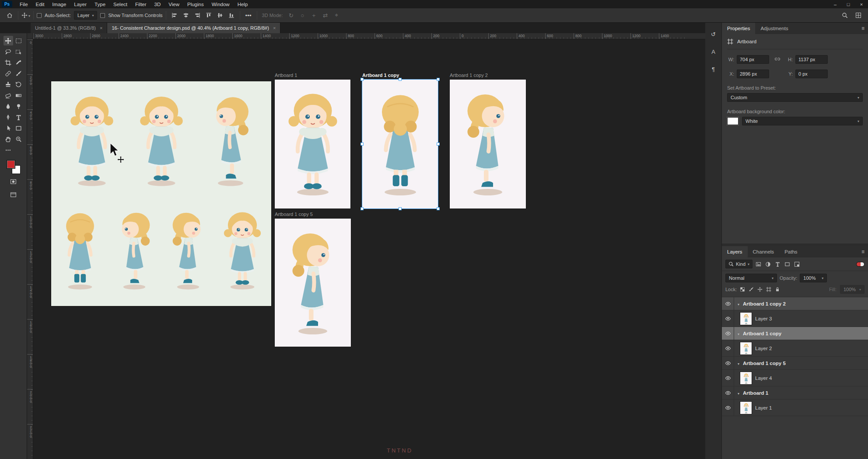  Describe the element at coordinates (795, 393) in the screenshot. I see `layer-row: Artboard 1` at that location.